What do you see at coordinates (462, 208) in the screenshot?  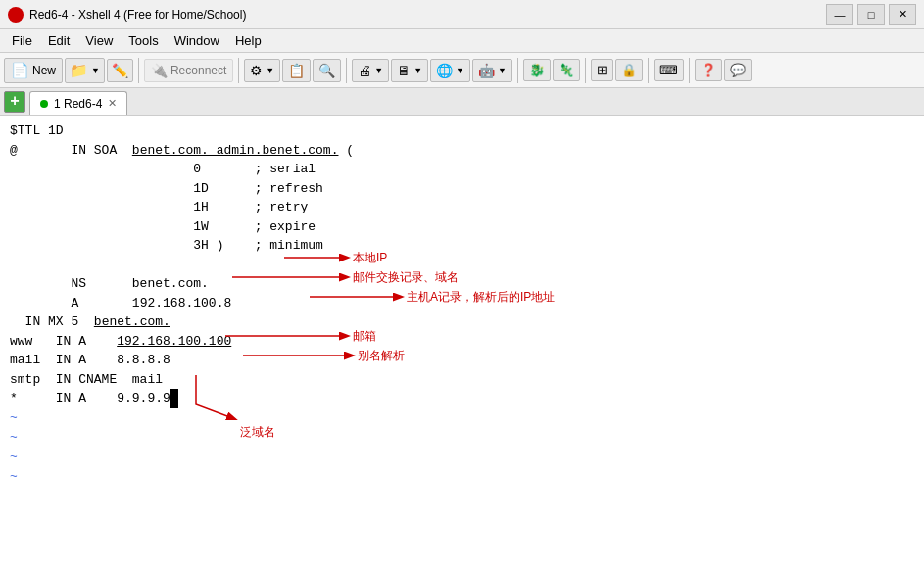 I see `line-5: 1H ; retry` at bounding box center [462, 208].